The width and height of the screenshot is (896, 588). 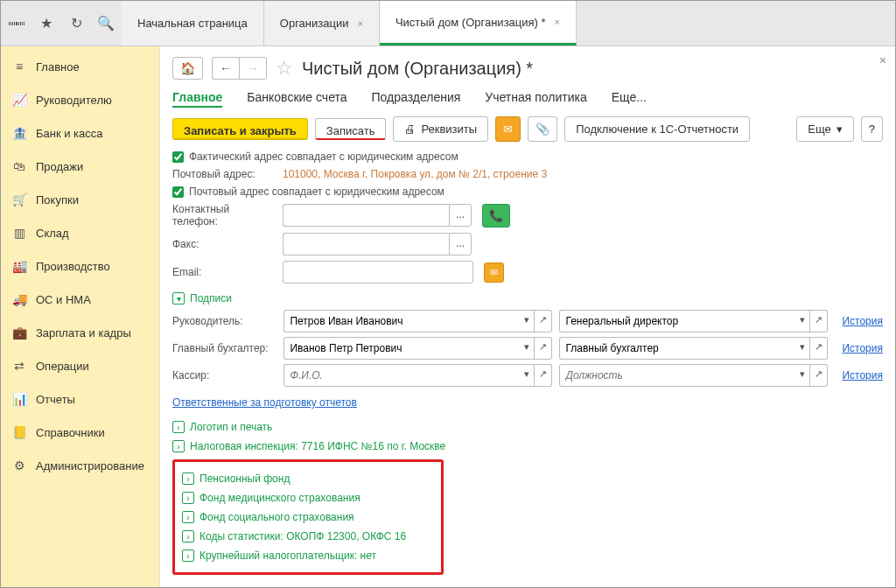 What do you see at coordinates (19, 466) in the screenshot?
I see `gear-icon: ⚙` at bounding box center [19, 466].